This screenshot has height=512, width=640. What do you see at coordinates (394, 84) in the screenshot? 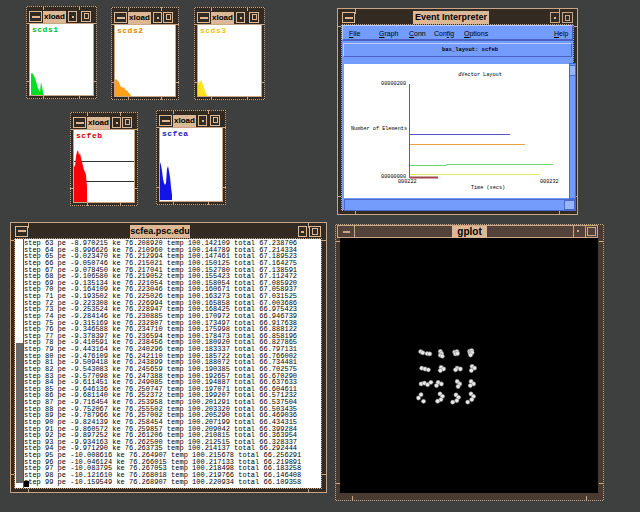
I see `svg-text: 00000200` at bounding box center [394, 84].